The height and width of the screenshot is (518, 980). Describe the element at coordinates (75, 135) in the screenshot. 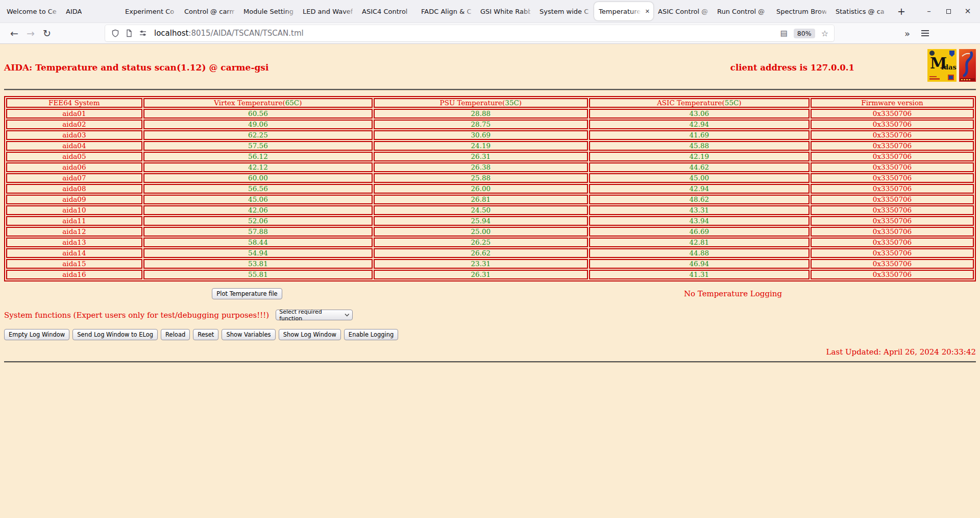

I see `system-cell: aida03` at that location.